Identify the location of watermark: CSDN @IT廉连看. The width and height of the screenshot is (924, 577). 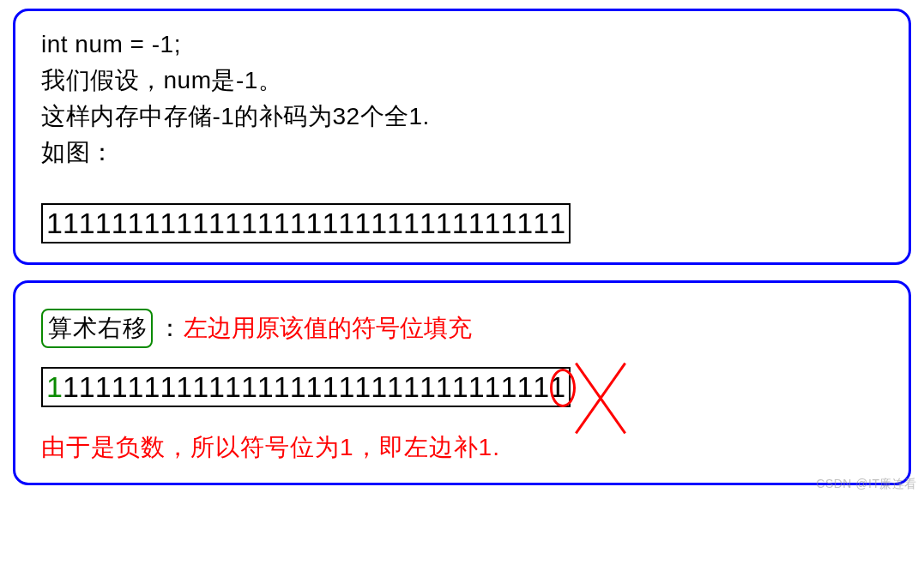
(867, 484).